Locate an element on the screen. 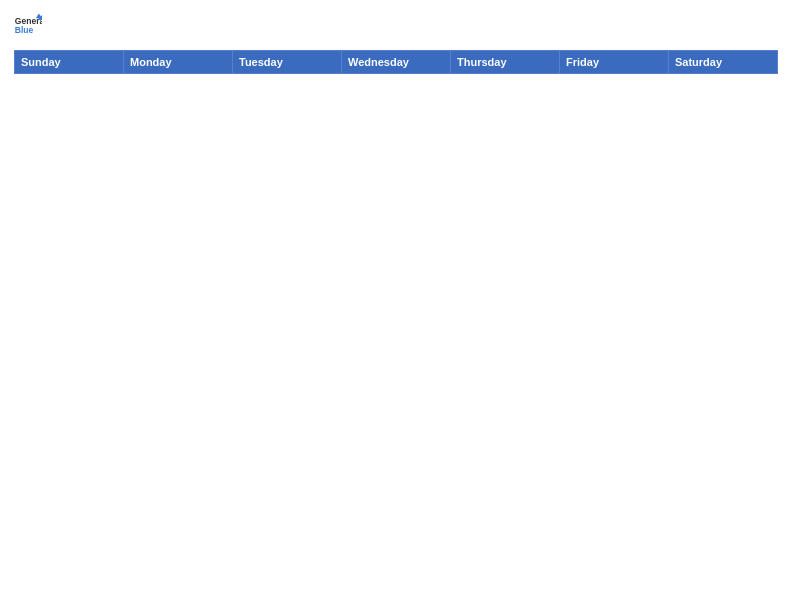 Image resolution: width=792 pixels, height=612 pixels. svg-text: Blue is located at coordinates (24, 30).